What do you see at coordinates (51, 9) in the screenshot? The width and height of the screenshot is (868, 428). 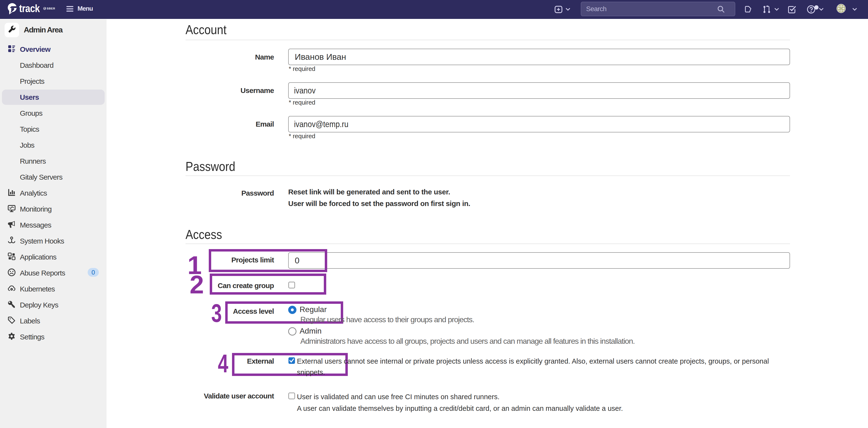 I see `svg-text: SBER` at bounding box center [51, 9].